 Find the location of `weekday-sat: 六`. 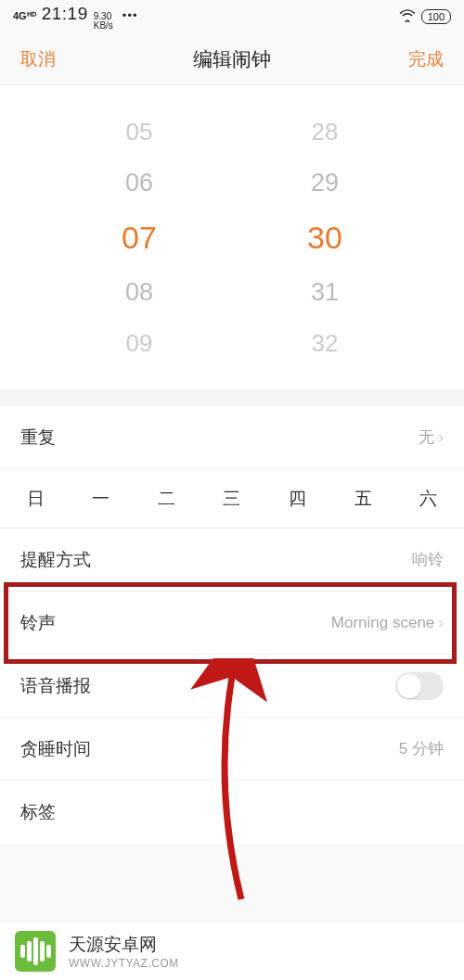

weekday-sat: 六 is located at coordinates (429, 499).